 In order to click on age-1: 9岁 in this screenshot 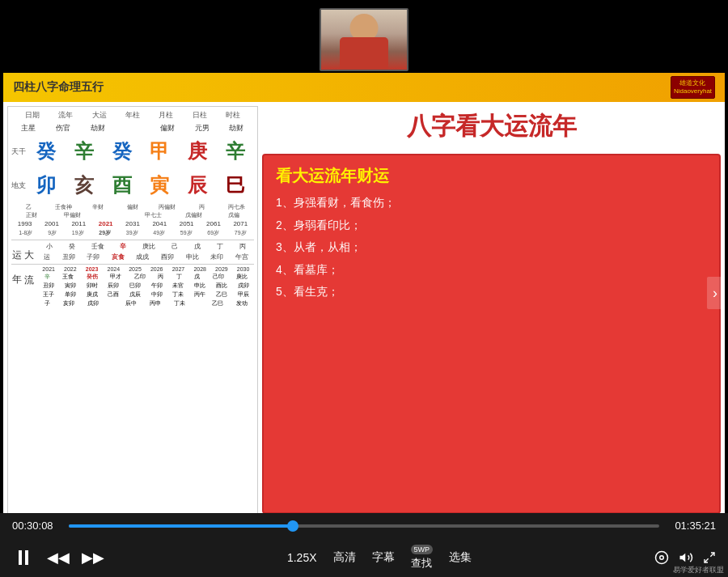, I will do `click(52, 233)`.